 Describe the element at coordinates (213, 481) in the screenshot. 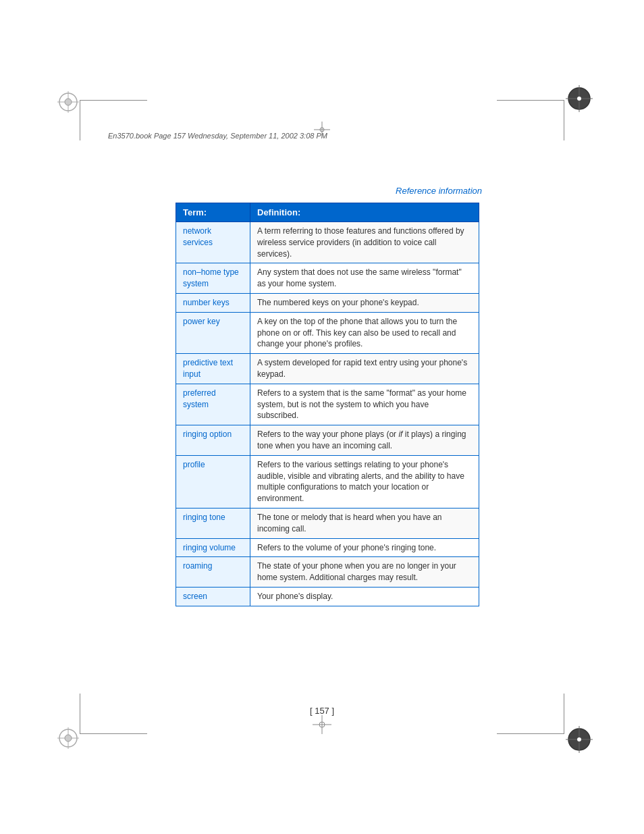

I see `term-cell: profile` at that location.